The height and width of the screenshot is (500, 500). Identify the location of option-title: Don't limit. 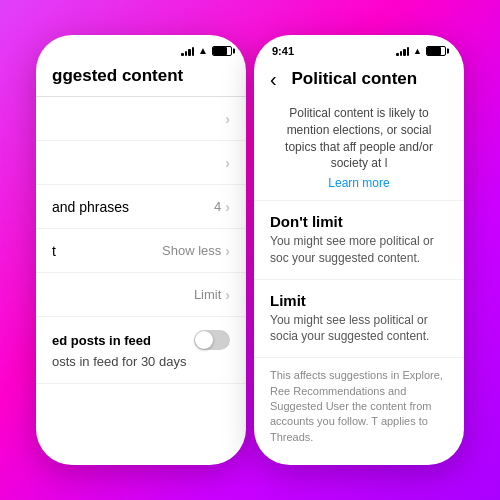
(359, 222).